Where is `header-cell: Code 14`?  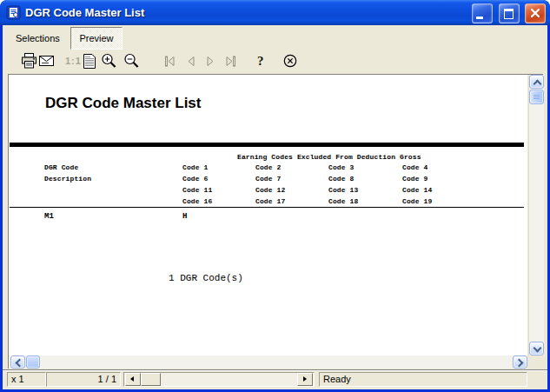 header-cell: Code 14 is located at coordinates (417, 189).